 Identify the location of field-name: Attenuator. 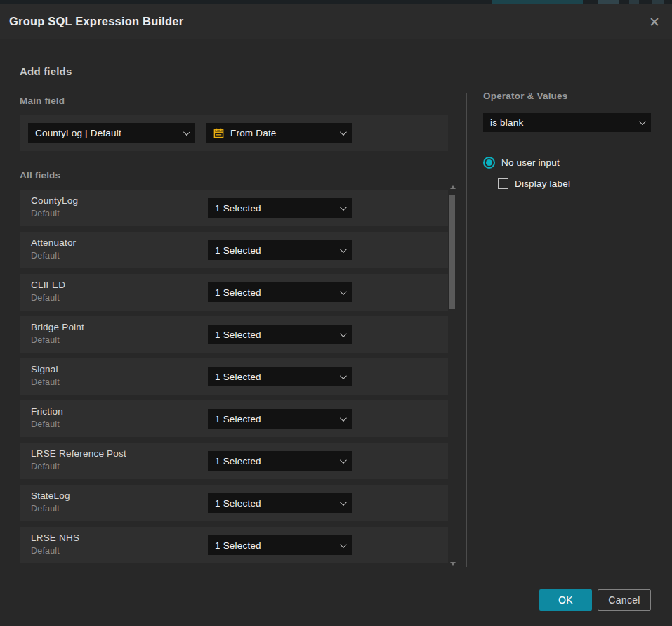
(53, 243).